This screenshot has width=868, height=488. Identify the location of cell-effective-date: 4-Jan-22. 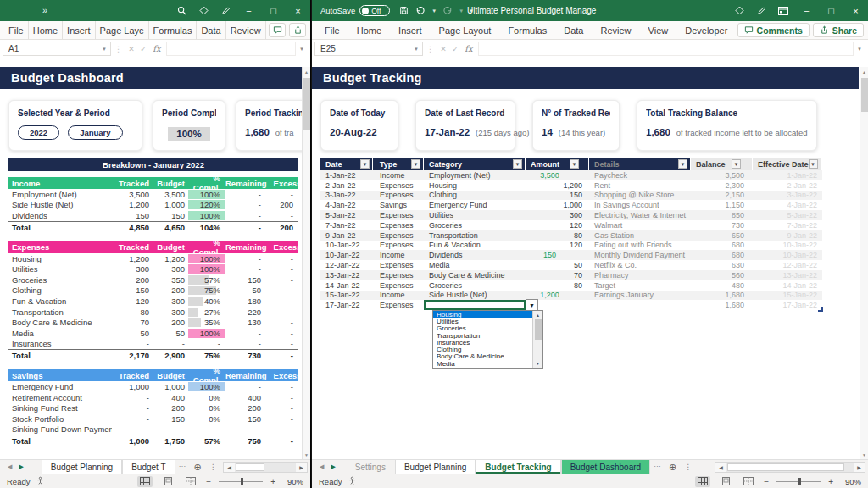
(787, 205).